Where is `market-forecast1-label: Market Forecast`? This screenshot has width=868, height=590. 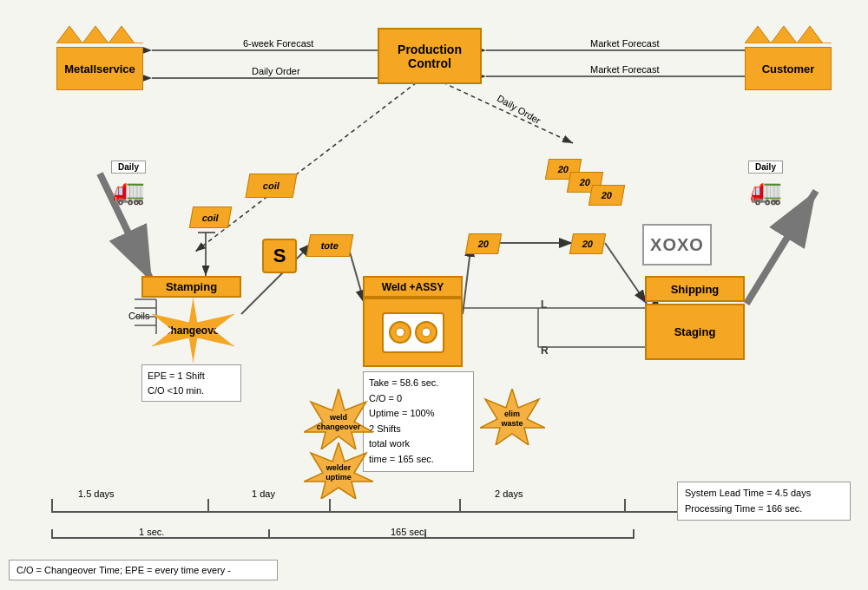
market-forecast1-label: Market Forecast is located at coordinates (625, 43).